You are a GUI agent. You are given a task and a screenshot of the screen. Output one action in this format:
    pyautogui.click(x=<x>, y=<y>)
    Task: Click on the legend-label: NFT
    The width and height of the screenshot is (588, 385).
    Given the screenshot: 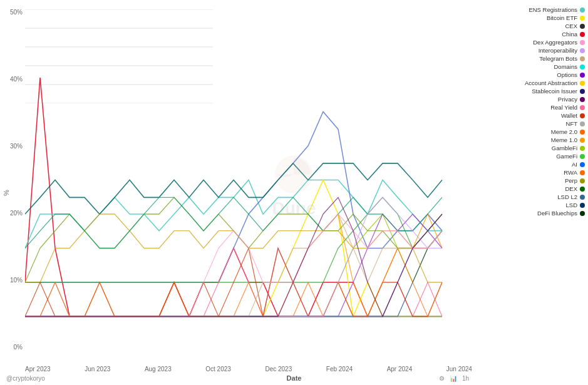 What is the action you would take?
    pyautogui.click(x=572, y=124)
    